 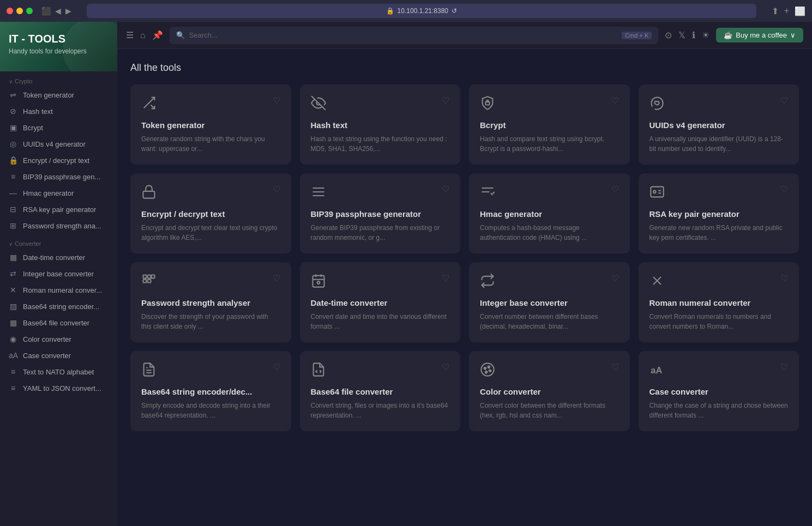 I want to click on tool-title: Base64 file converter, so click(x=381, y=391).